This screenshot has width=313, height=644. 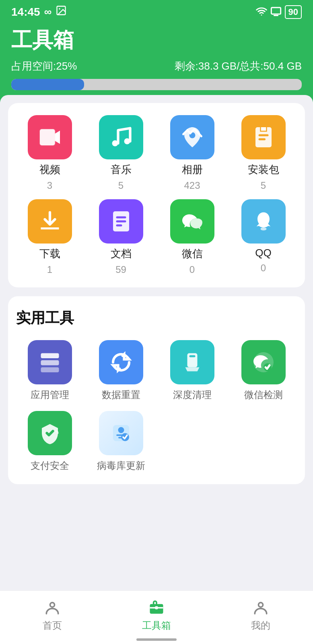 What do you see at coordinates (52, 608) in the screenshot?
I see `home-icon` at bounding box center [52, 608].